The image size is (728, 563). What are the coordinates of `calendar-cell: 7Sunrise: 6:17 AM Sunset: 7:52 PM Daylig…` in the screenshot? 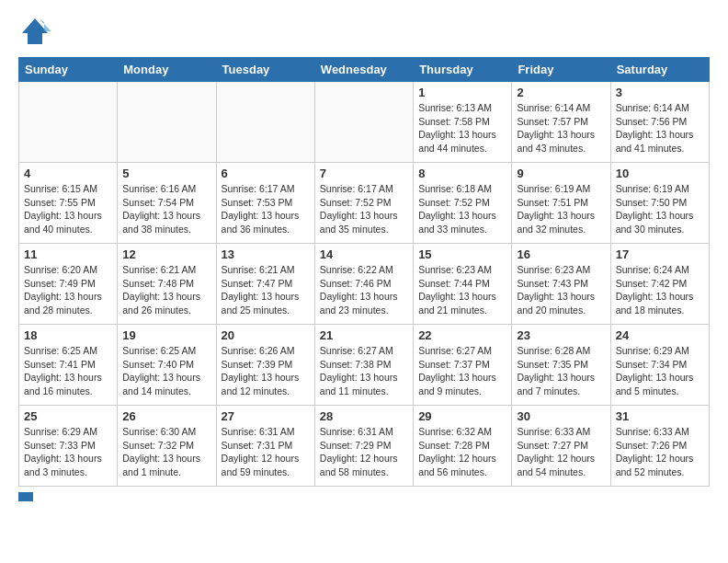 It's located at (364, 203).